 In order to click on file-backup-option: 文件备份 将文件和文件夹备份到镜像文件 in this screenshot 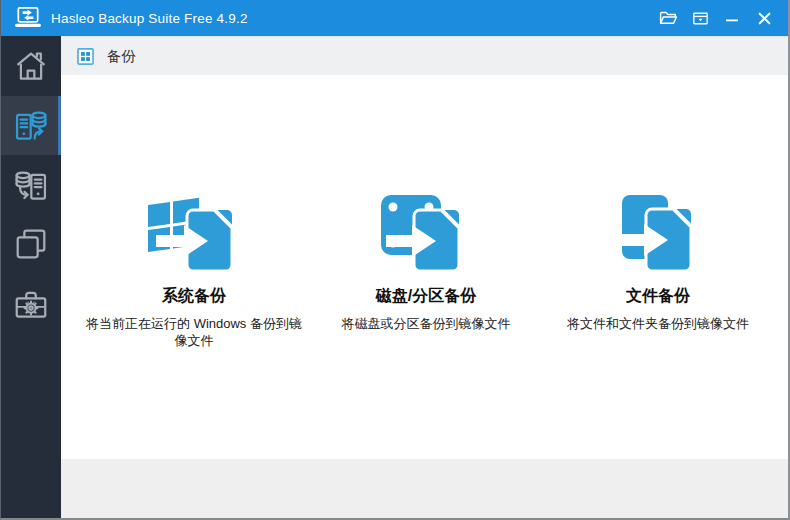, I will do `click(658, 262)`.